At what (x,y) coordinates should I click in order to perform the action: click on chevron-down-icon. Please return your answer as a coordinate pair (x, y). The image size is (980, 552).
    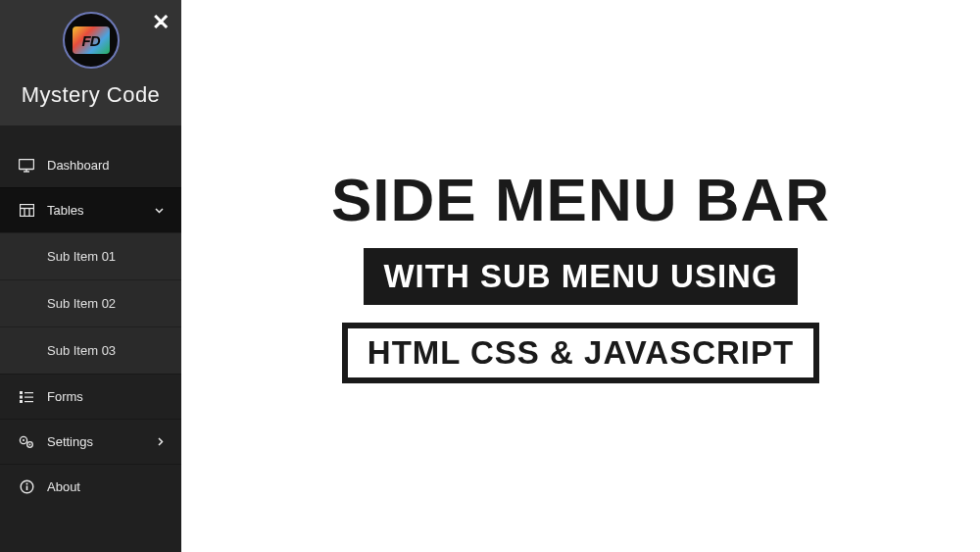
    Looking at the image, I should click on (159, 211).